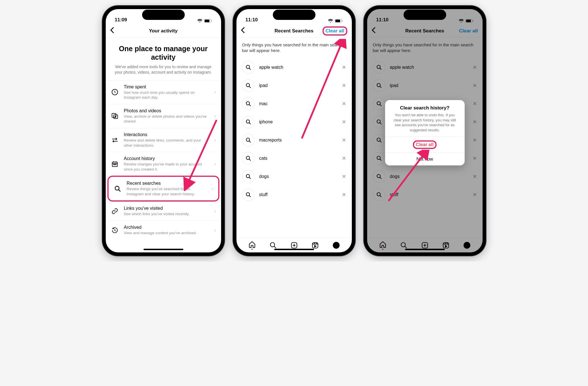  What do you see at coordinates (167, 183) in the screenshot?
I see `row-title: Recent searches` at bounding box center [167, 183].